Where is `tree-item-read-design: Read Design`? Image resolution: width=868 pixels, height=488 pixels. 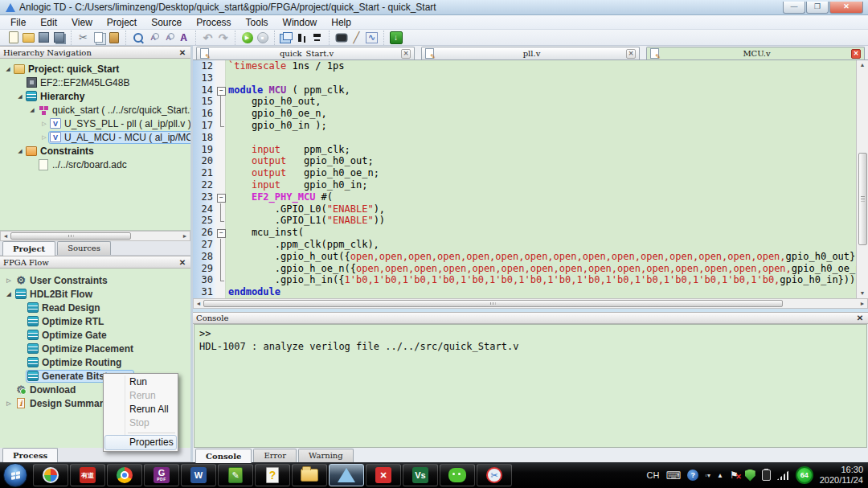
tree-item-read-design: Read Design is located at coordinates (64, 308).